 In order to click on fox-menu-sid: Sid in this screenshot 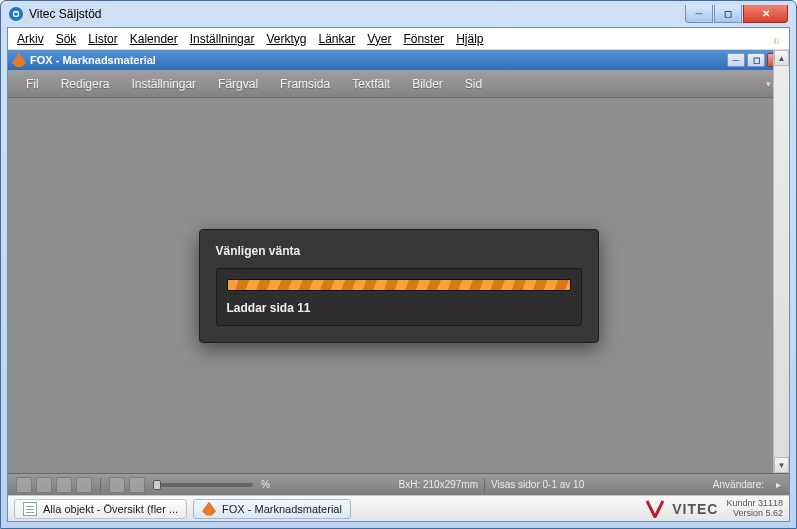, I will do `click(474, 84)`.